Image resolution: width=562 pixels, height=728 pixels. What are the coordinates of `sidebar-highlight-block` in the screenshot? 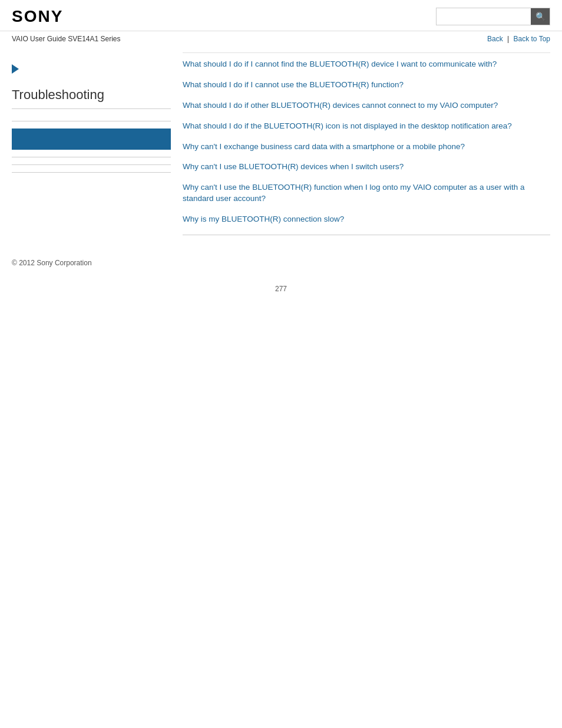 It's located at (91, 139).